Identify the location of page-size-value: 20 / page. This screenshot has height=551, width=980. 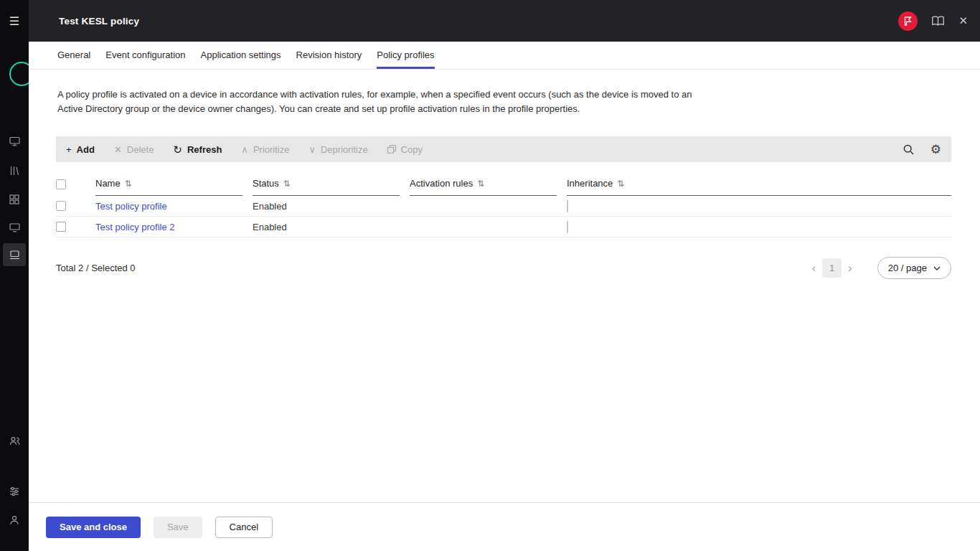
(908, 268).